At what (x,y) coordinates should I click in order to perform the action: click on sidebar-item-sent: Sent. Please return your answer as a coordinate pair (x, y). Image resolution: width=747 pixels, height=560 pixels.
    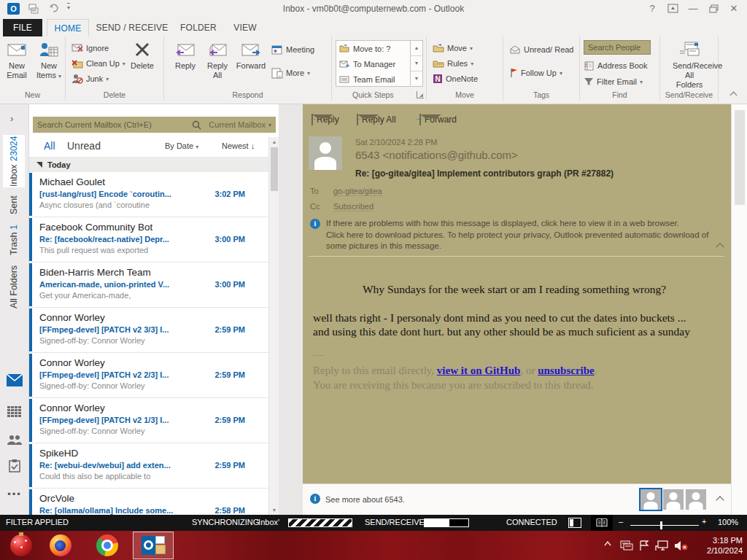
    Looking at the image, I should click on (14, 205).